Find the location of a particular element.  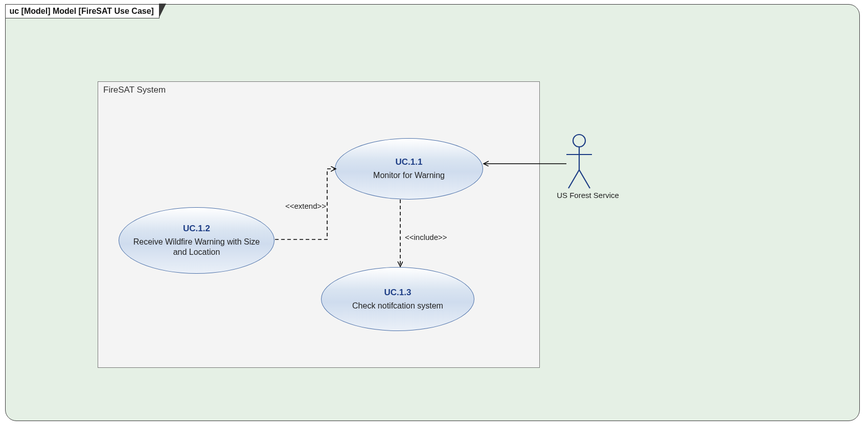

frame-header-text: uc [Model] Model [FireSAT Use Case] is located at coordinates (82, 11).